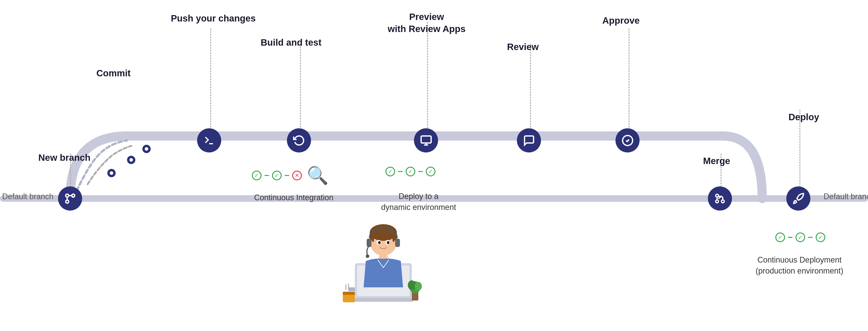 This screenshot has height=331, width=868. I want to click on label-ci: Continuous Integration, so click(294, 198).